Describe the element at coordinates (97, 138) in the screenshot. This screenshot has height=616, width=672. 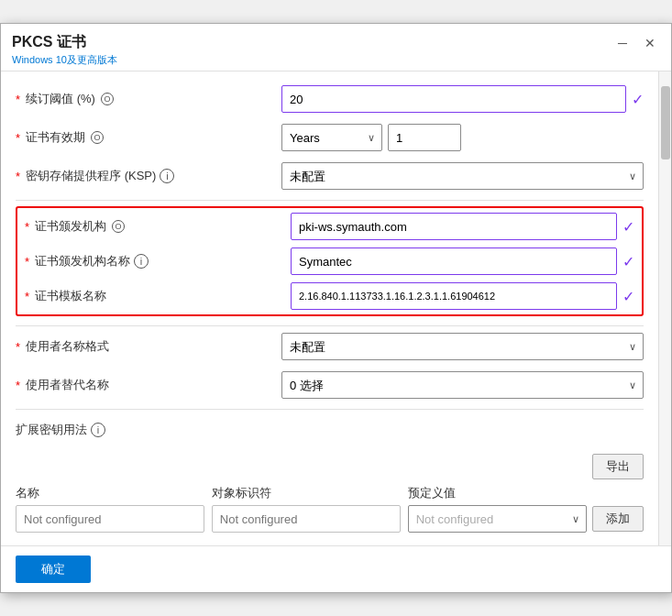
I see `cert-validity-icon: O` at that location.